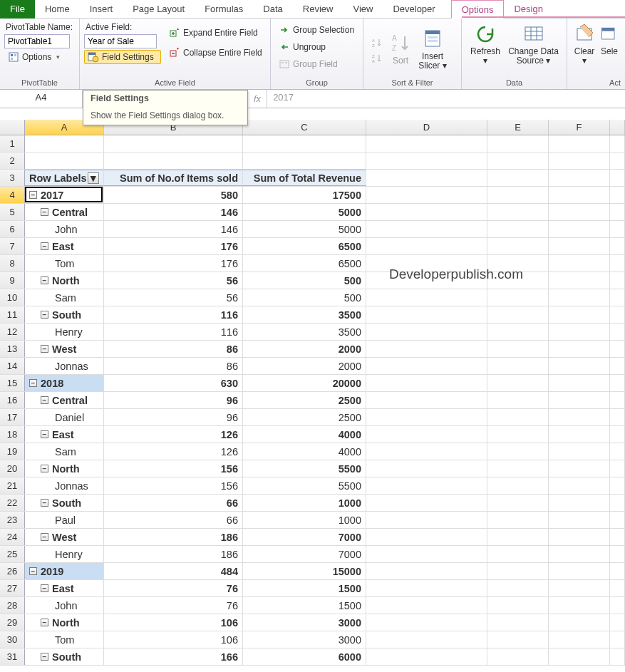 This screenshot has height=672, width=625. Describe the element at coordinates (120, 41) in the screenshot. I see `activefield-input` at that location.